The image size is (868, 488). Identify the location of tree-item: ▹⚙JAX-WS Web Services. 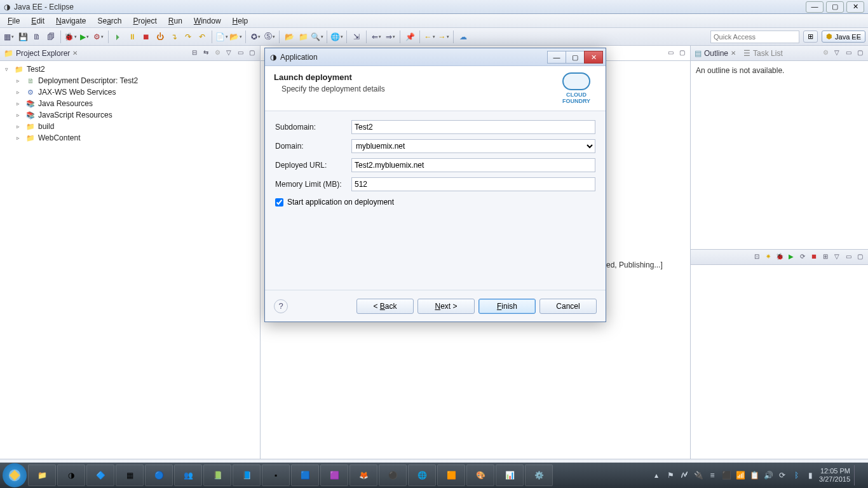
(136, 92).